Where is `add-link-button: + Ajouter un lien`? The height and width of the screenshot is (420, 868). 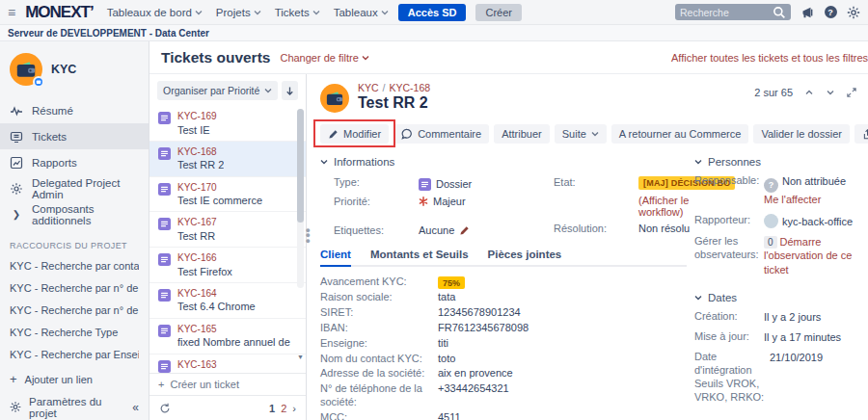
add-link-button: + Ajouter un lien is located at coordinates (74, 380).